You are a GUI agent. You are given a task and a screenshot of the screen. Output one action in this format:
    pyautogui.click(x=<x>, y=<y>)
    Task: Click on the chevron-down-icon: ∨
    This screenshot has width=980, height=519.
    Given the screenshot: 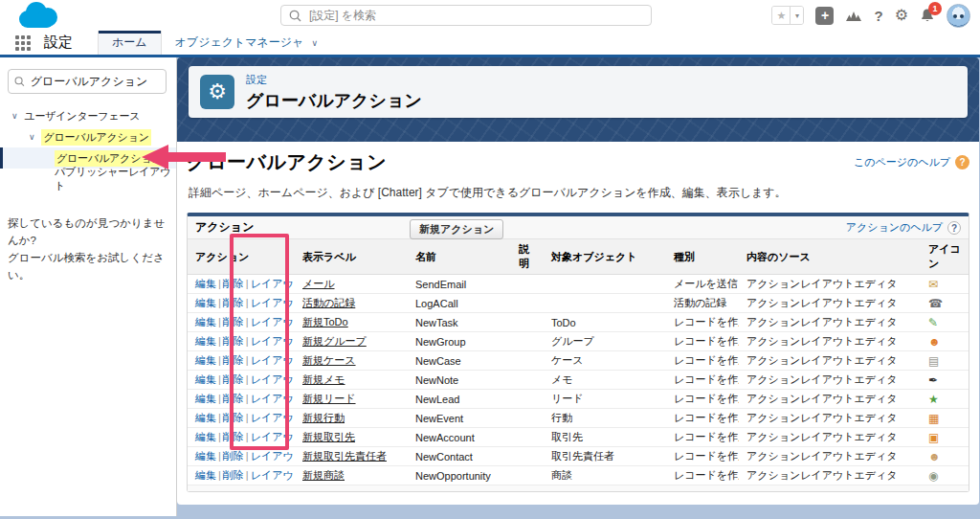 What is the action you would take?
    pyautogui.click(x=314, y=43)
    